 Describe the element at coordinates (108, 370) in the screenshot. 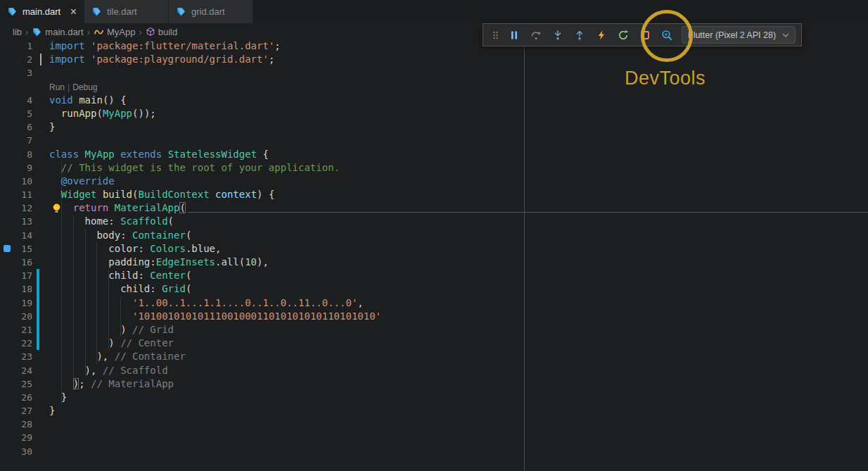

I see `code-line-text: ), // Scaffold` at that location.